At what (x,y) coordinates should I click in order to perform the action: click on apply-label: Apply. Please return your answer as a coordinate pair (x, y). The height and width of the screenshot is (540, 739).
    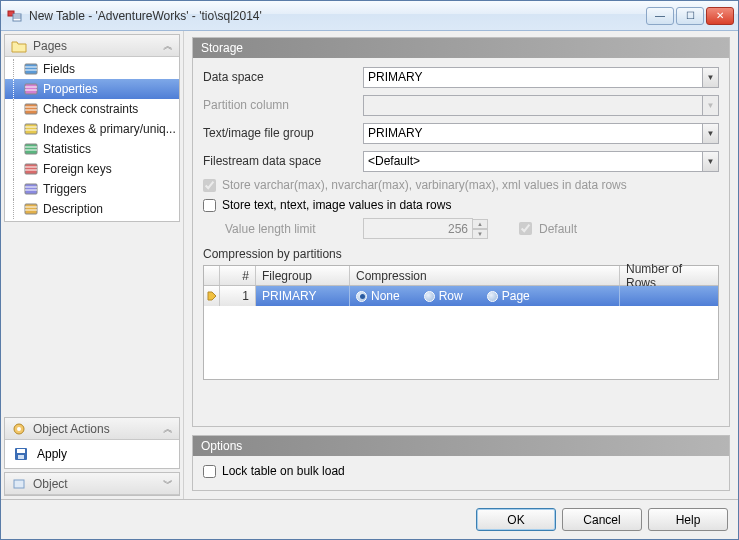
    Looking at the image, I should click on (52, 454).